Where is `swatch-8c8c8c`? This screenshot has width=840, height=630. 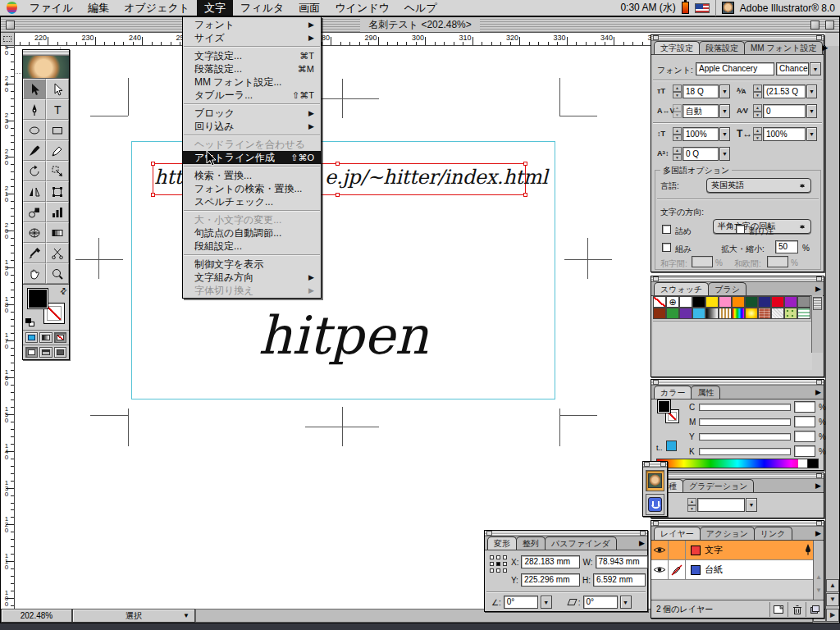
swatch-8c8c8c is located at coordinates (804, 302).